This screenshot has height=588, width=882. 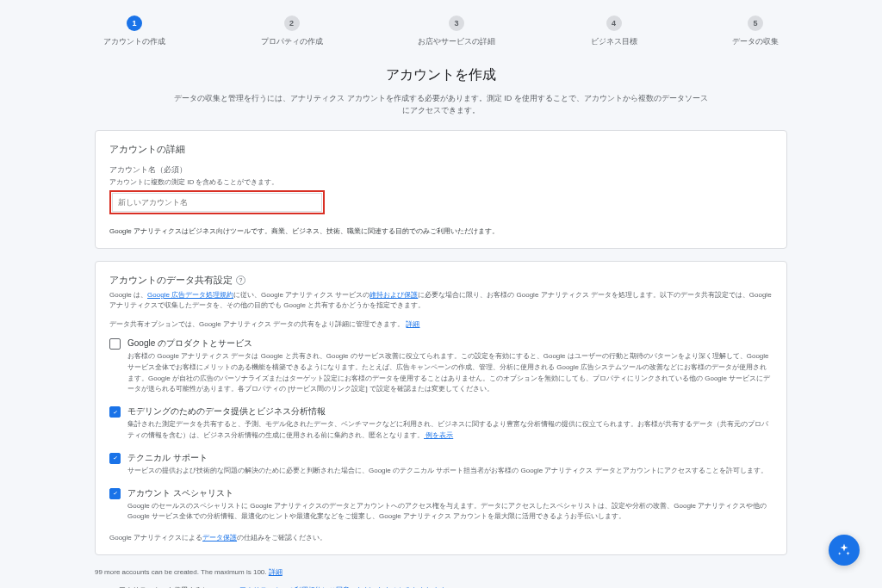 I want to click on step-1: 1アカウントの作成, so click(x=134, y=31).